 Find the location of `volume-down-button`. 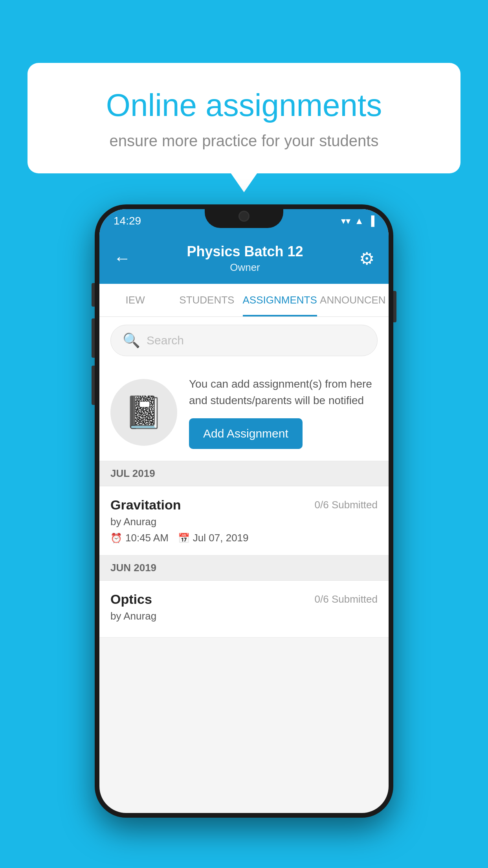

volume-down-button is located at coordinates (93, 385).